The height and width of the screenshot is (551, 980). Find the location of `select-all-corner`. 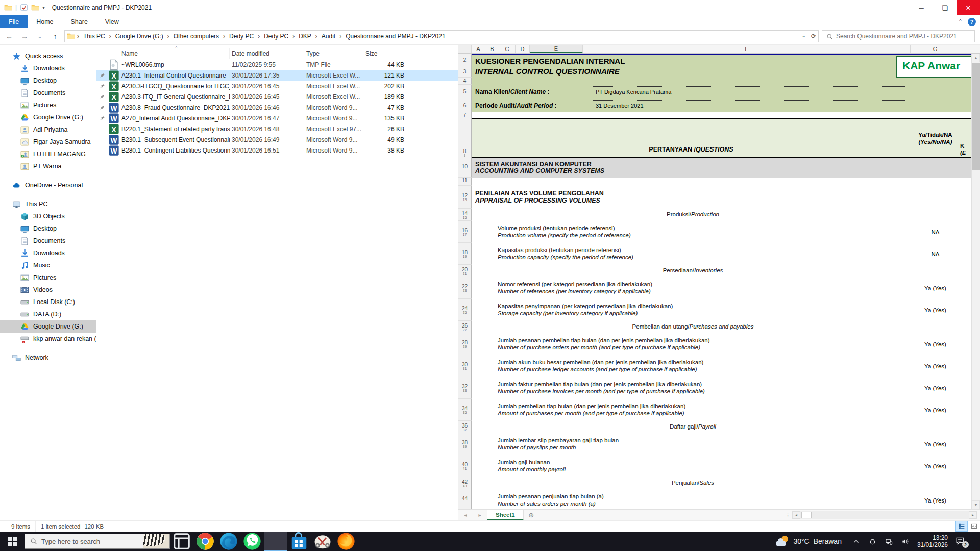

select-all-corner is located at coordinates (465, 49).